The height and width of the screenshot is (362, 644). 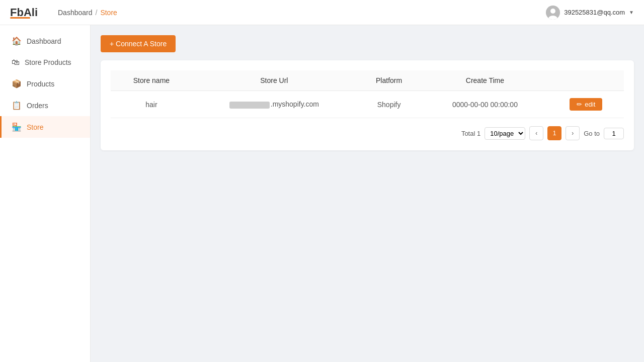 What do you see at coordinates (586, 105) in the screenshot?
I see `cell-edit: ✏ edit` at bounding box center [586, 105].